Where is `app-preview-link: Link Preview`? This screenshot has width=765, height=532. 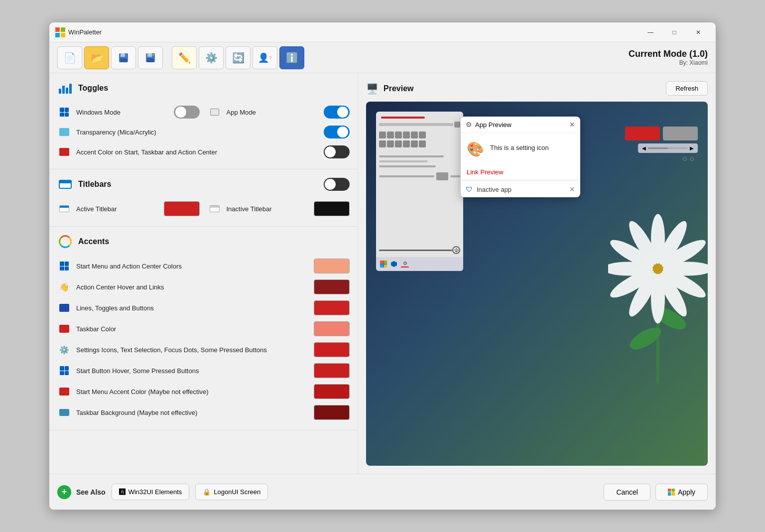 app-preview-link: Link Preview is located at coordinates (520, 173).